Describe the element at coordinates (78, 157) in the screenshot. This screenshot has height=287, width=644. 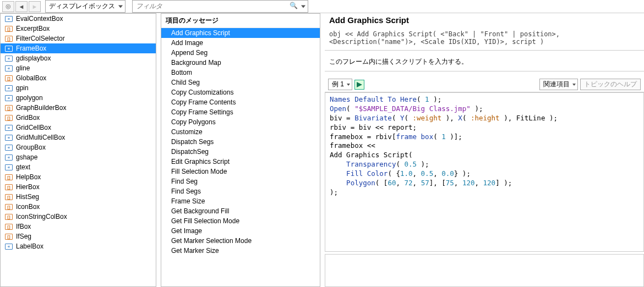
I see `class-list-item: «gshape` at that location.